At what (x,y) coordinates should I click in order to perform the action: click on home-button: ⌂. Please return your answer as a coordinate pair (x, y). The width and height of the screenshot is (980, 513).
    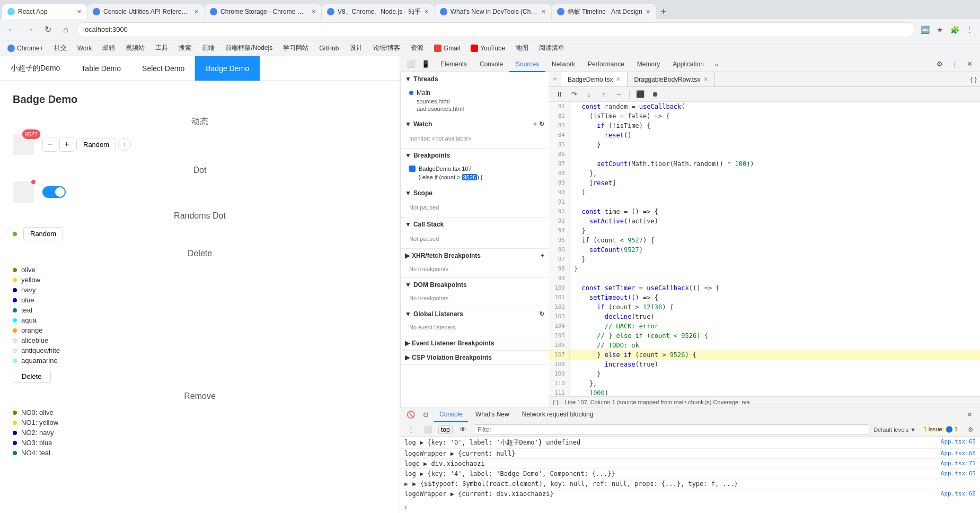
    Looking at the image, I should click on (66, 30).